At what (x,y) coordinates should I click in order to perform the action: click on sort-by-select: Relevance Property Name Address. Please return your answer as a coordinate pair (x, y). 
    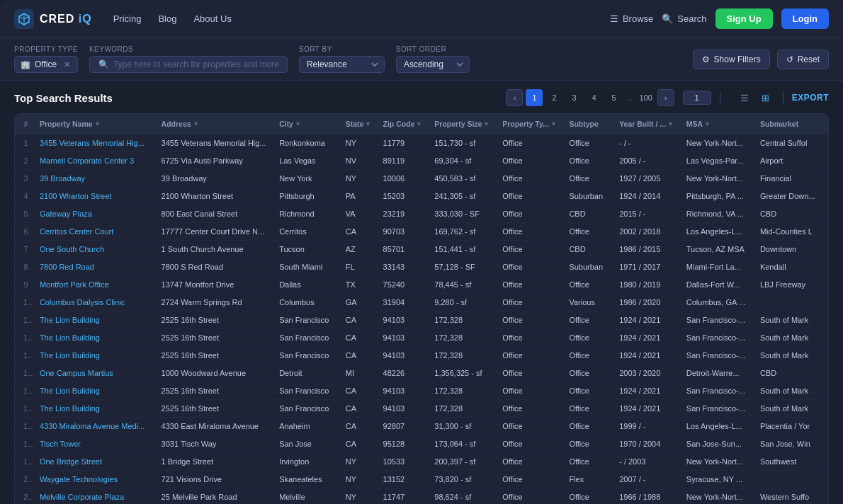
    Looking at the image, I should click on (341, 64).